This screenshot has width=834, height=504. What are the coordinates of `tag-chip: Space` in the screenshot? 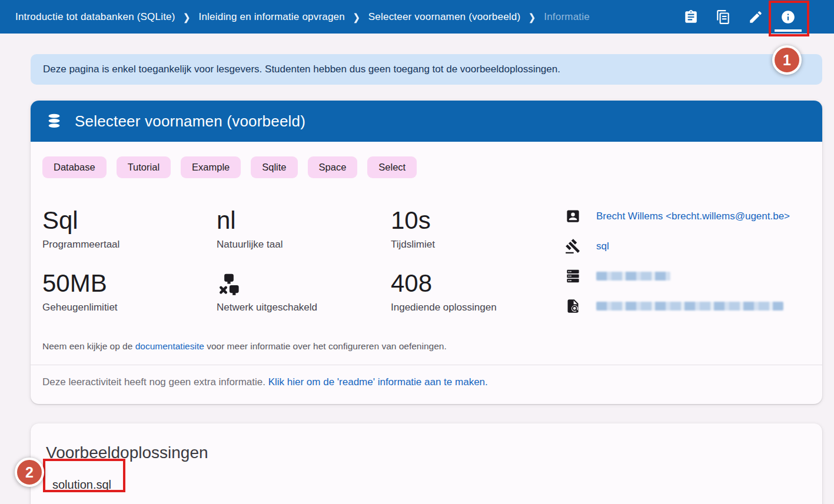 It's located at (333, 167).